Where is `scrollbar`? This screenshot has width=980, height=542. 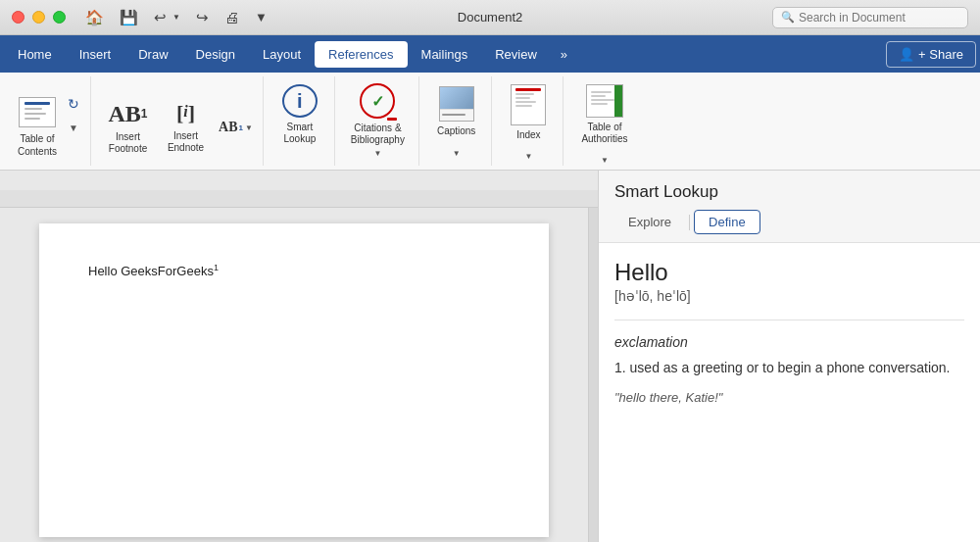 scrollbar is located at coordinates (593, 374).